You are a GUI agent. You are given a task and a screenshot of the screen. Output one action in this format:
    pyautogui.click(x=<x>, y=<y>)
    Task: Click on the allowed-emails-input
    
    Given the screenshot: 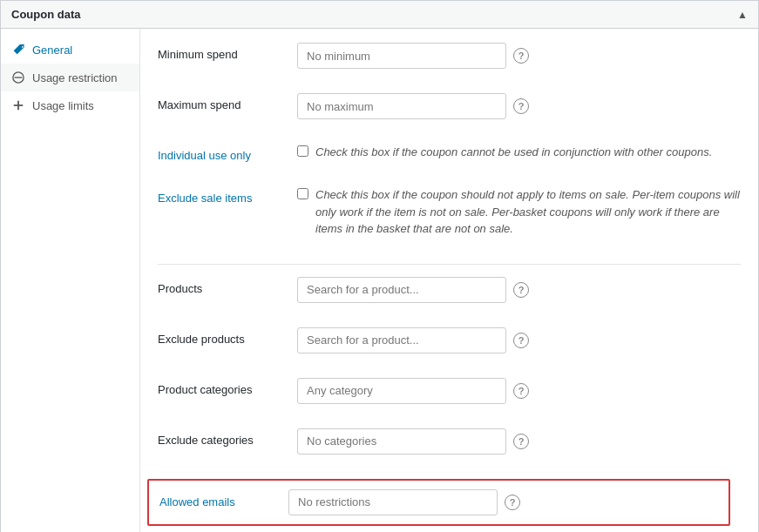 What is the action you would take?
    pyautogui.click(x=393, y=502)
    